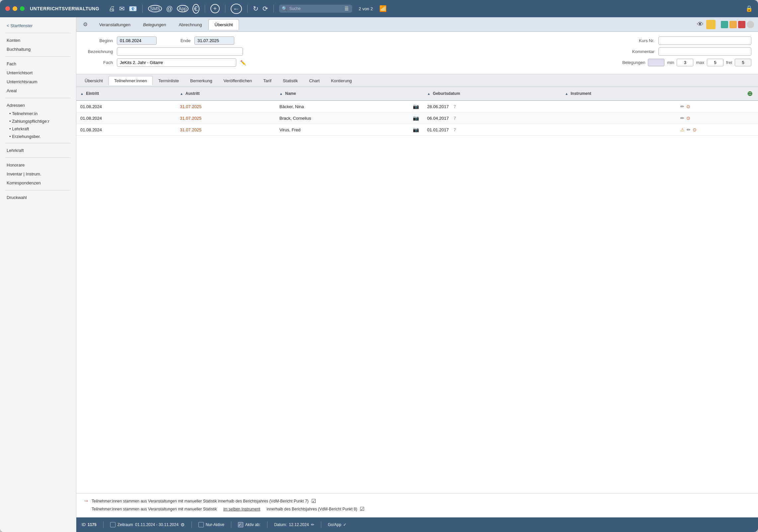 Image resolution: width=758 pixels, height=532 pixels. I want to click on add-participant-button: ⊕, so click(750, 94).